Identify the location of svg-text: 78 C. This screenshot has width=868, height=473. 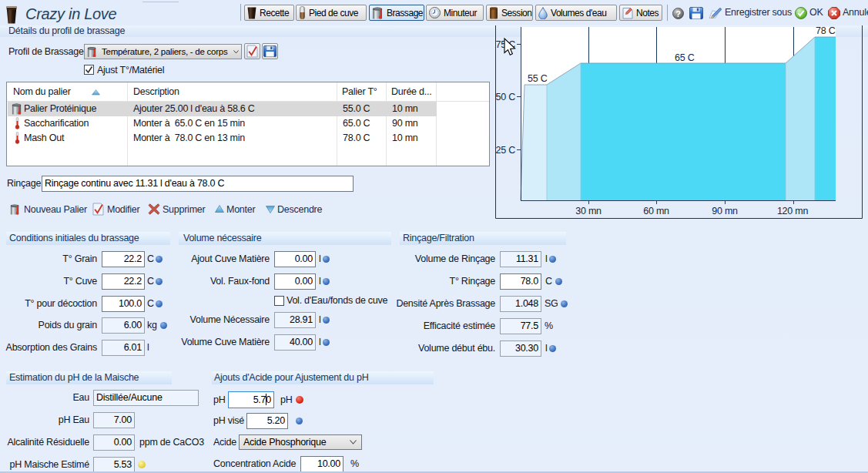
(826, 31).